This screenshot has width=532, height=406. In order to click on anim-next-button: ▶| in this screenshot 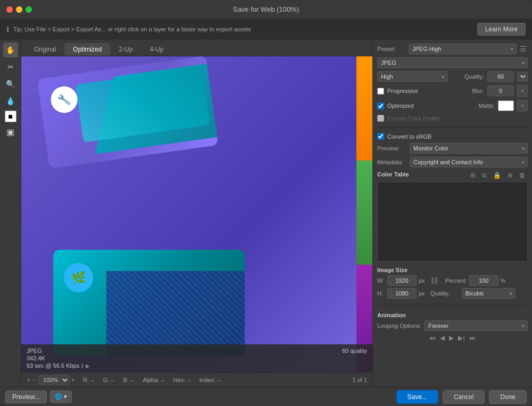, I will do `click(461, 338)`.